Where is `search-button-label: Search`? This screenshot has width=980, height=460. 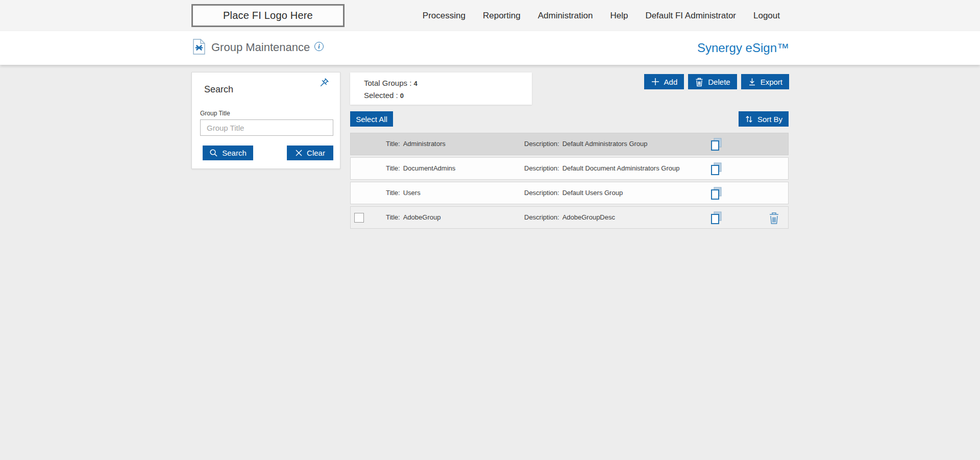 search-button-label: Search is located at coordinates (234, 153).